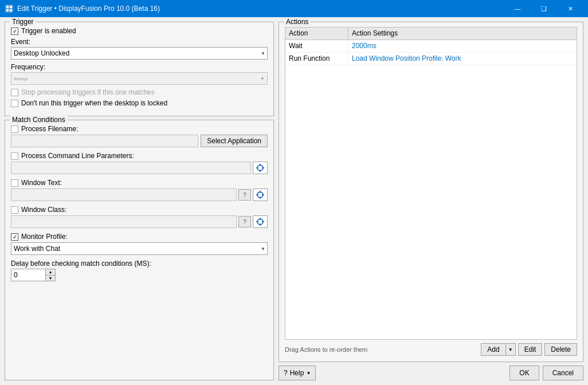 The width and height of the screenshot is (588, 385). I want to click on close-button: ✕, so click(570, 9).